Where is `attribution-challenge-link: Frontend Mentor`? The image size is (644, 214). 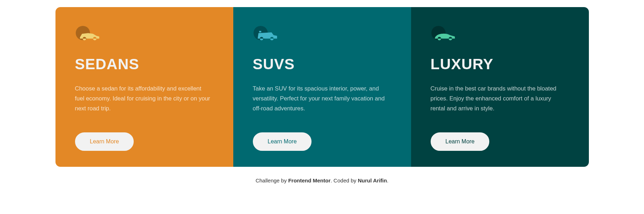 attribution-challenge-link: Frontend Mentor is located at coordinates (309, 180).